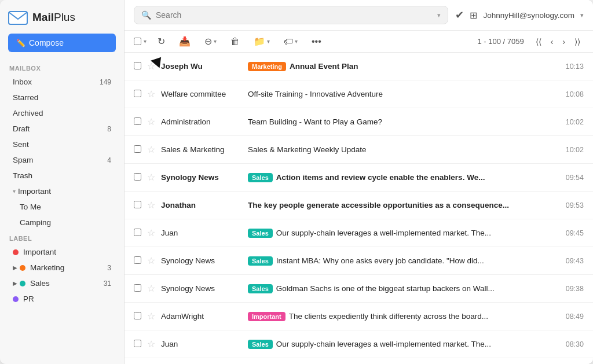 The width and height of the screenshot is (593, 364). What do you see at coordinates (269, 42) in the screenshot?
I see `move-chevron-icon: ▾` at bounding box center [269, 42].